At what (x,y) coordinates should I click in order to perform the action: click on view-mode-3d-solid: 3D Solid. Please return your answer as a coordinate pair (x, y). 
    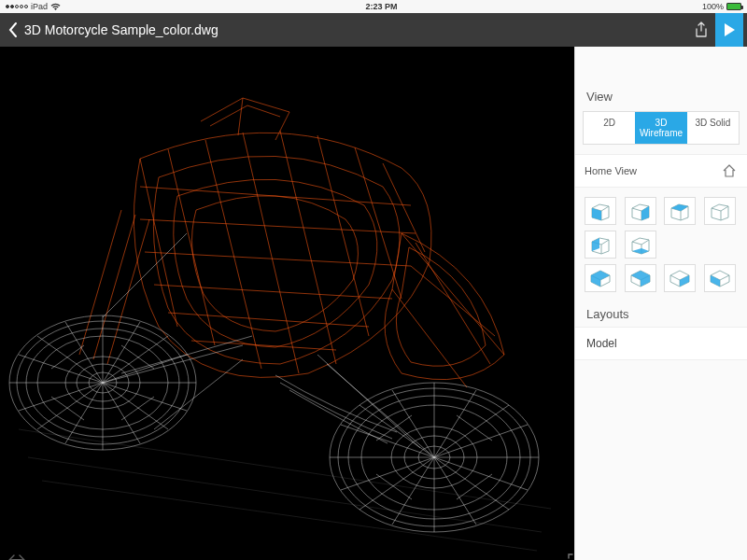
    Looking at the image, I should click on (713, 128).